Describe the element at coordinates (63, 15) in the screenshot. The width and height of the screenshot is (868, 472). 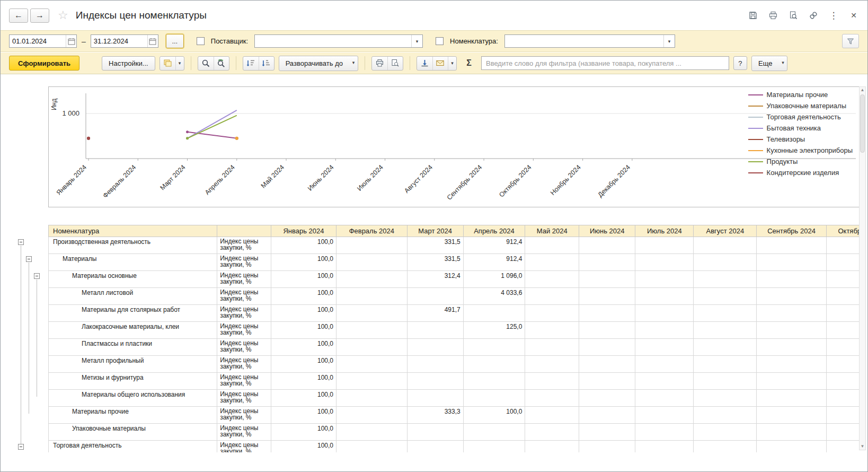
I see `favorite-star-icon: ☆` at that location.